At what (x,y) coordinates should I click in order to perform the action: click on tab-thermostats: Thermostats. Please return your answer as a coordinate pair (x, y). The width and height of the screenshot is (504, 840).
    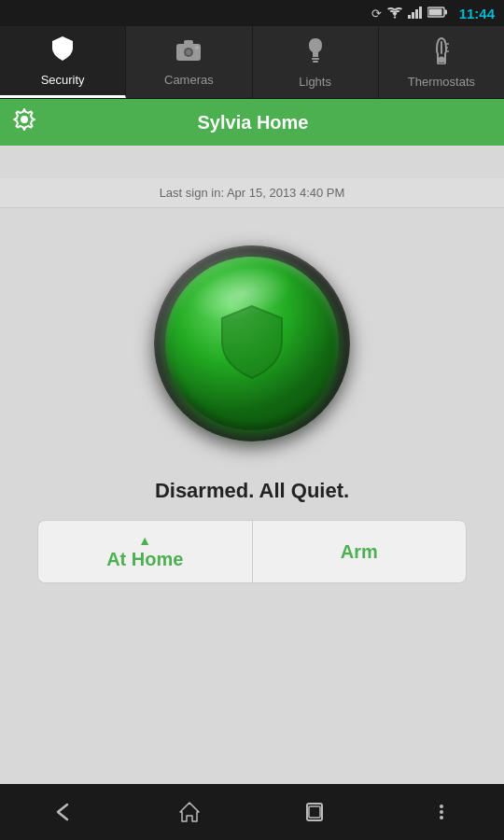
    Looking at the image, I should click on (441, 62).